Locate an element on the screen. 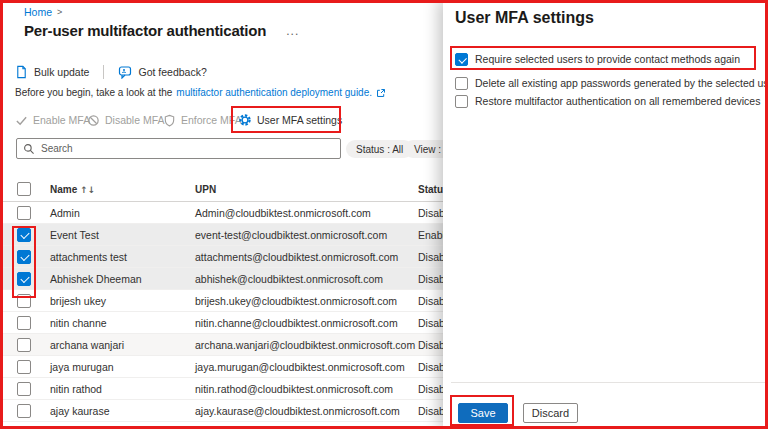 Image resolution: width=768 pixels, height=429 pixels. cell-upn: nitin.rathod@cloudbiktest.onmicrosoft.co… is located at coordinates (294, 389).